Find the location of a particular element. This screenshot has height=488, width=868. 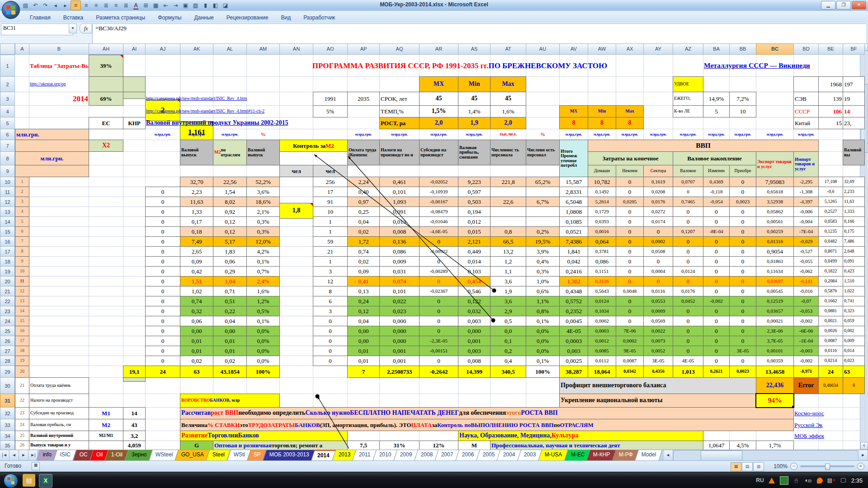

cell-BD8: Импорт товаров и услуг is located at coordinates (806, 164).